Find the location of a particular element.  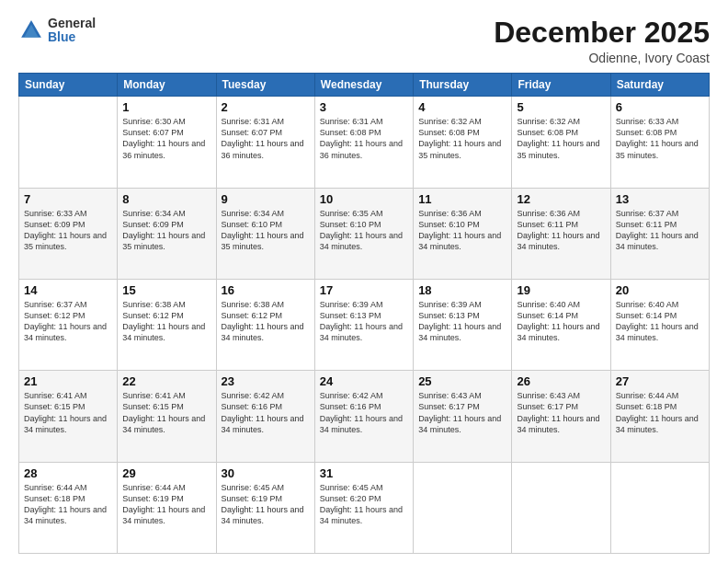

calendar-cell: 3Sunrise: 6:31 AMSunset: 6:08 PMDaylight… is located at coordinates (364, 142).